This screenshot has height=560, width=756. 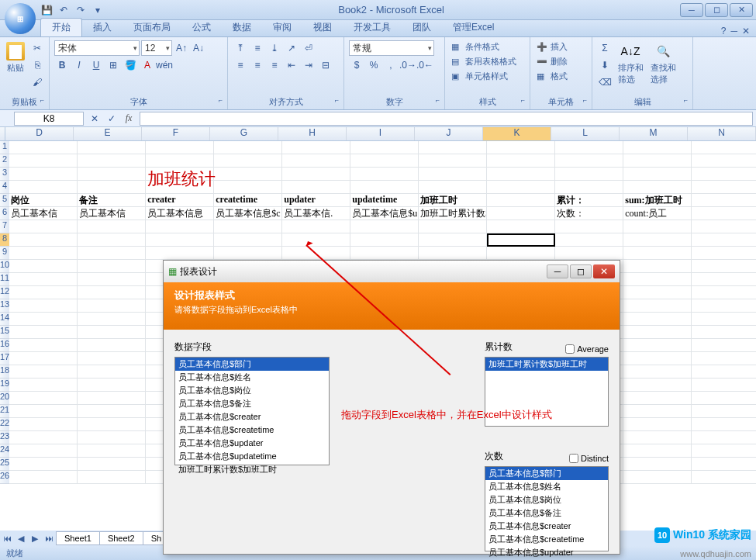 I want to click on format-painter-icon: 🖌, so click(x=37, y=82).